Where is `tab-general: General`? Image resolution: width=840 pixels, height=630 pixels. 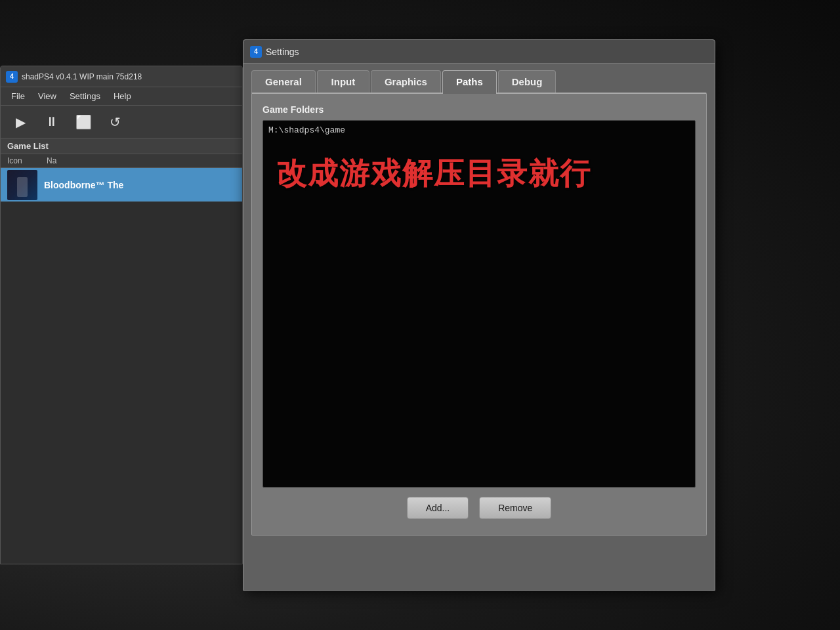
tab-general: General is located at coordinates (284, 81).